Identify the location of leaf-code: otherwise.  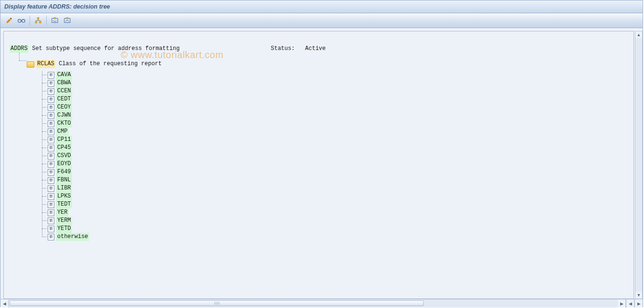
(72, 237).